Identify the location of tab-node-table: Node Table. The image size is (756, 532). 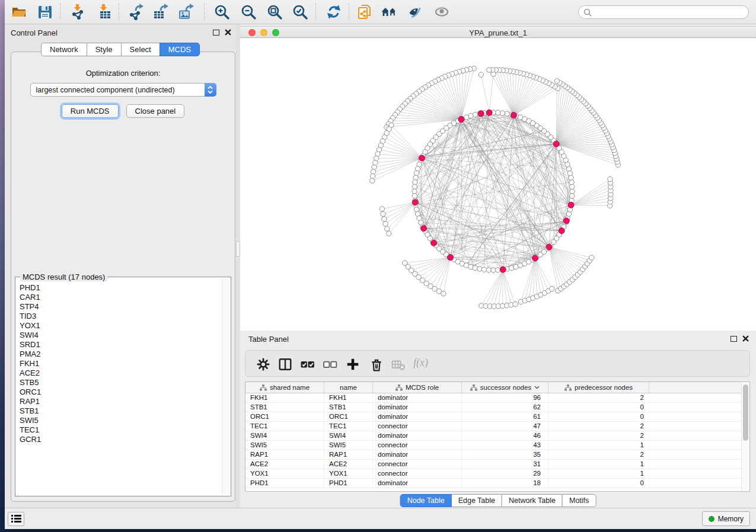
(426, 501).